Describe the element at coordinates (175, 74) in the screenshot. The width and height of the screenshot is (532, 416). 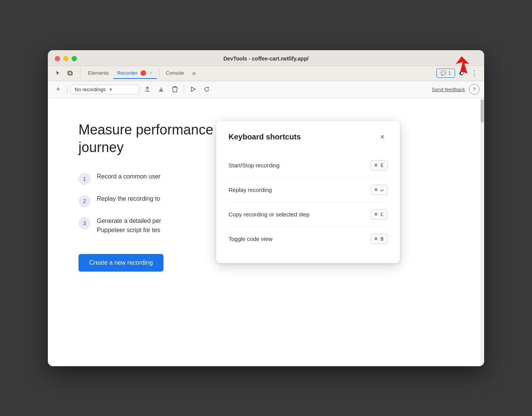
I see `tab-console: Console` at that location.